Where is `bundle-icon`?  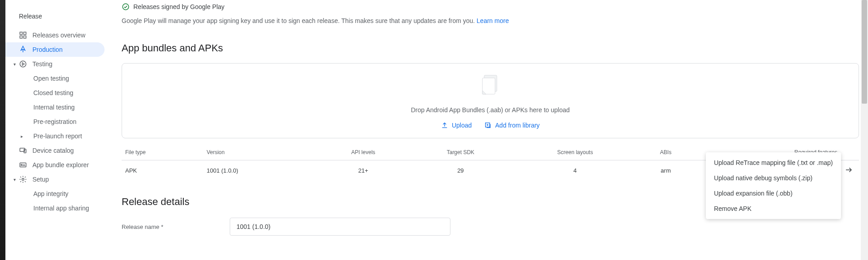
bundle-icon is located at coordinates (26, 165).